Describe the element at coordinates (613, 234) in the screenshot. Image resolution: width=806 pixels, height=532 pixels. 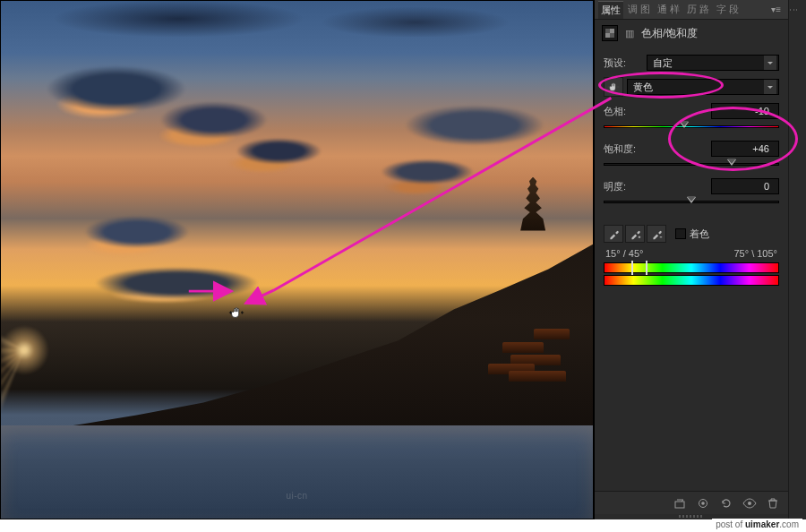
I see `eyedropper-set` at that location.